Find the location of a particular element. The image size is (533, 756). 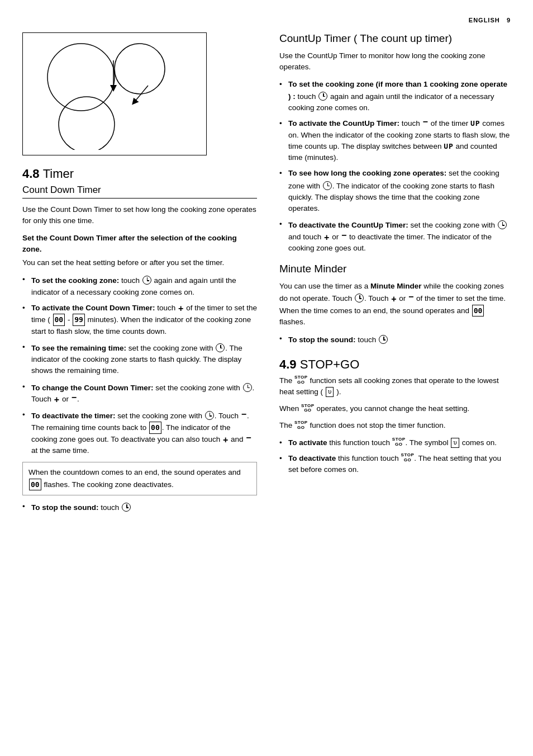

ninenine-icon: 99 is located at coordinates (79, 320).